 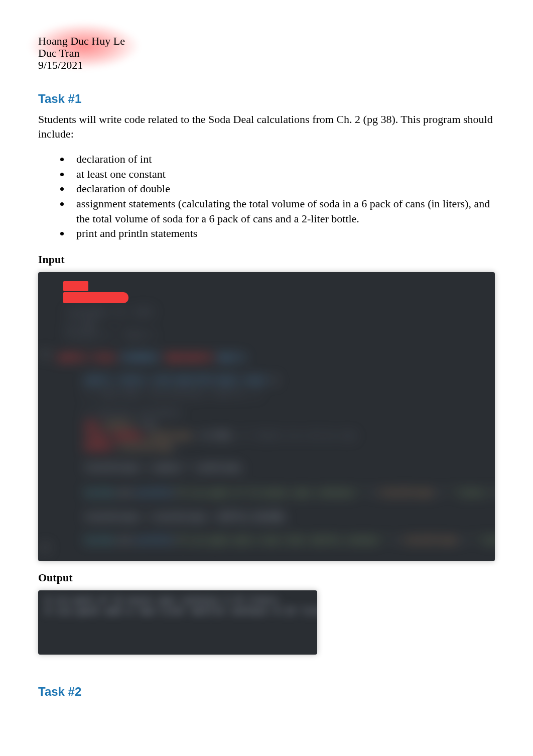 I want to click on list-item: at least one constant, so click(x=283, y=174).